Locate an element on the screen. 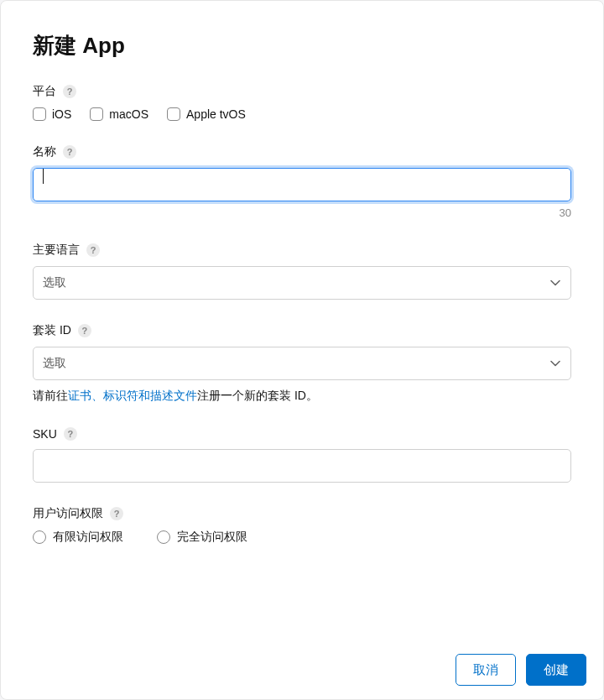 The height and width of the screenshot is (700, 604). name-input is located at coordinates (302, 185).